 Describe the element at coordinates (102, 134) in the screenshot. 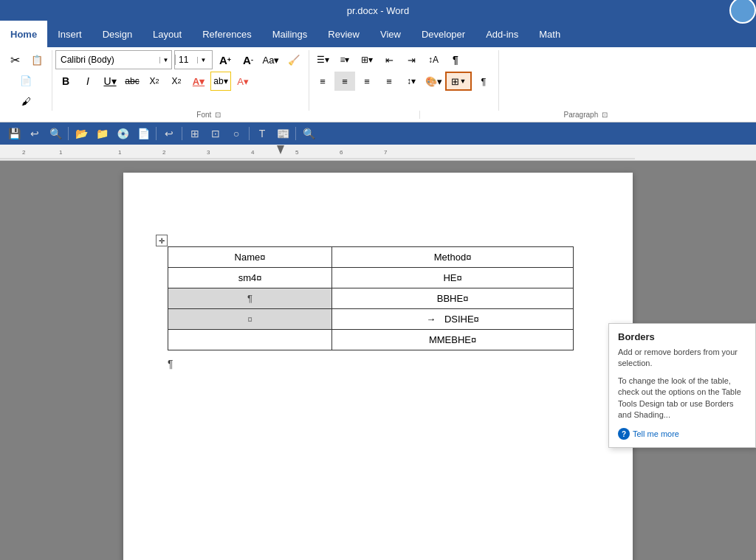

I see `qa-folder-button: 📁` at that location.